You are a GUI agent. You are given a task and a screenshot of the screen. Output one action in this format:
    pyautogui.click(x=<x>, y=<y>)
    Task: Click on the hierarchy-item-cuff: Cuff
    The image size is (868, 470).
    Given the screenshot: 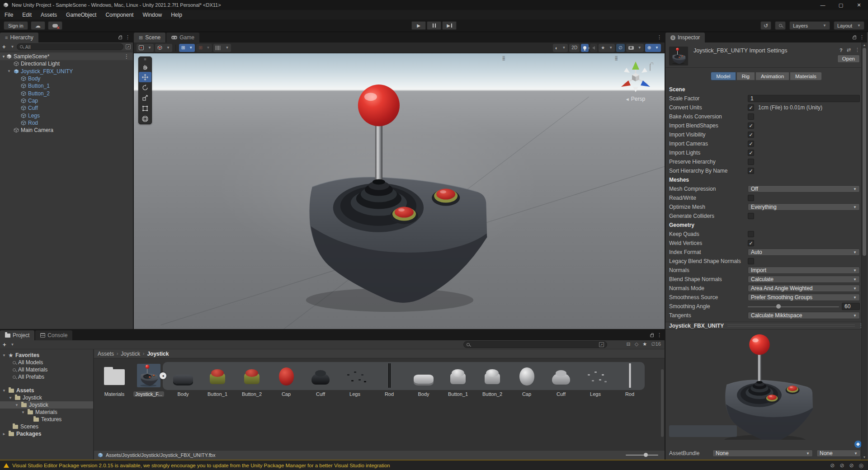 What is the action you would take?
    pyautogui.click(x=66, y=108)
    